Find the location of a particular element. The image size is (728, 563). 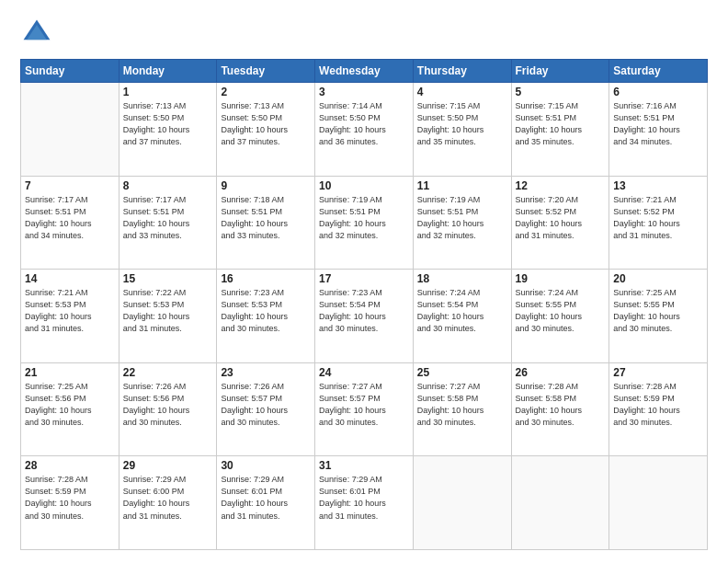

day-info: Sunrise: 7:22 AM Sunset: 5:53 PM Dayligh… is located at coordinates (168, 311).